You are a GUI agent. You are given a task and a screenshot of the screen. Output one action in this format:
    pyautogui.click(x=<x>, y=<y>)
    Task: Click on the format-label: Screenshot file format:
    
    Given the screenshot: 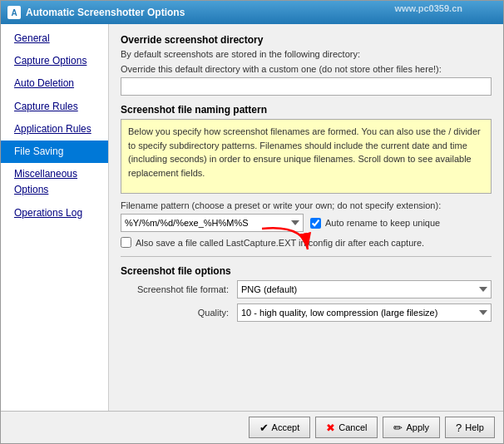 What is the action you would take?
    pyautogui.click(x=175, y=289)
    